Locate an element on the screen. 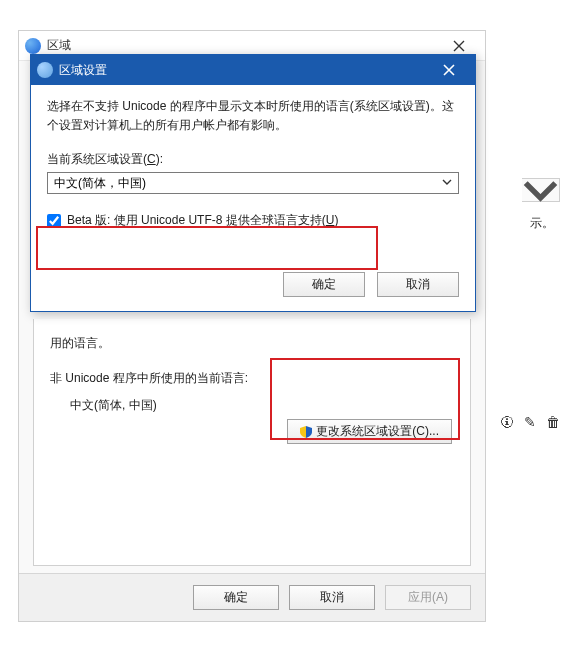  parent-title: 区域 is located at coordinates (243, 46).